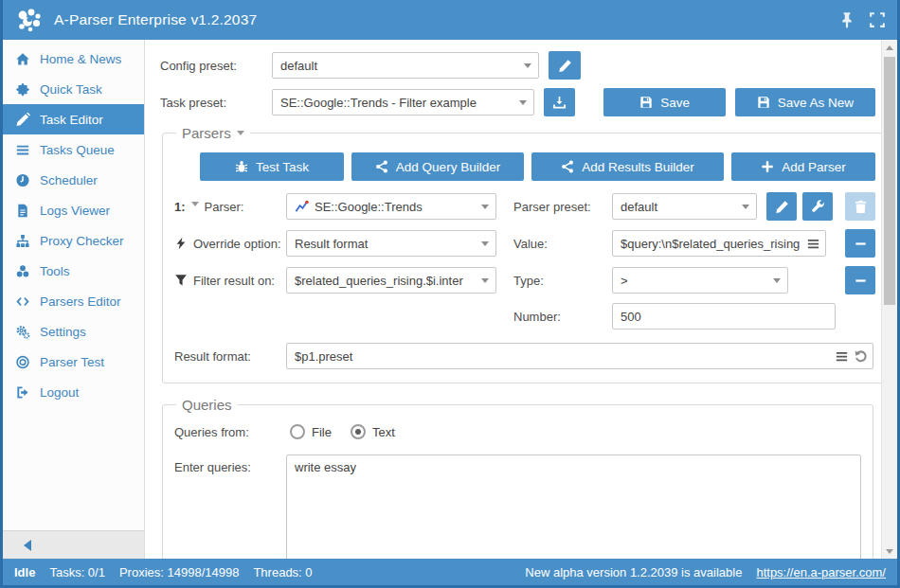 The height and width of the screenshot is (588, 900). What do you see at coordinates (405, 65) in the screenshot?
I see `config-preset-select: default` at bounding box center [405, 65].